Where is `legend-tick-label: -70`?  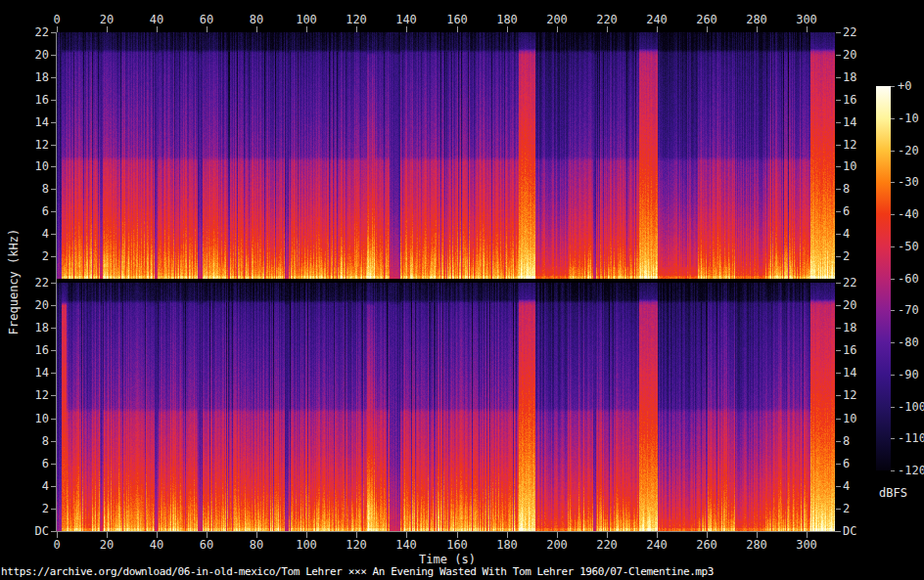
legend-tick-label: -70 is located at coordinates (908, 310).